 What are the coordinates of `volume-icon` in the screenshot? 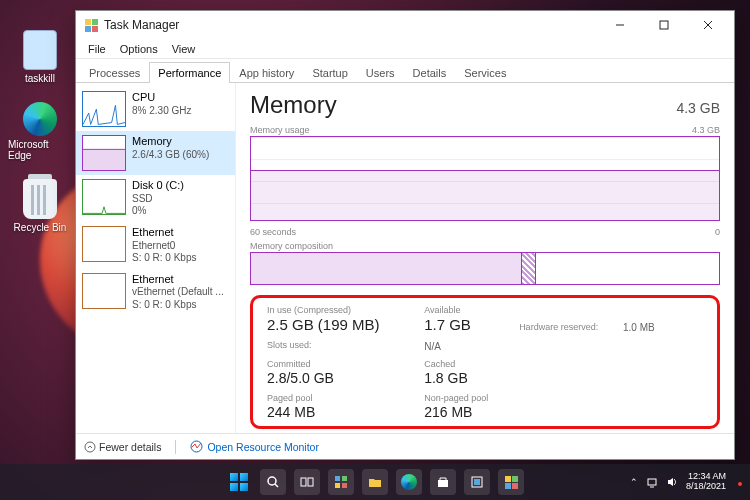 It's located at (672, 482).